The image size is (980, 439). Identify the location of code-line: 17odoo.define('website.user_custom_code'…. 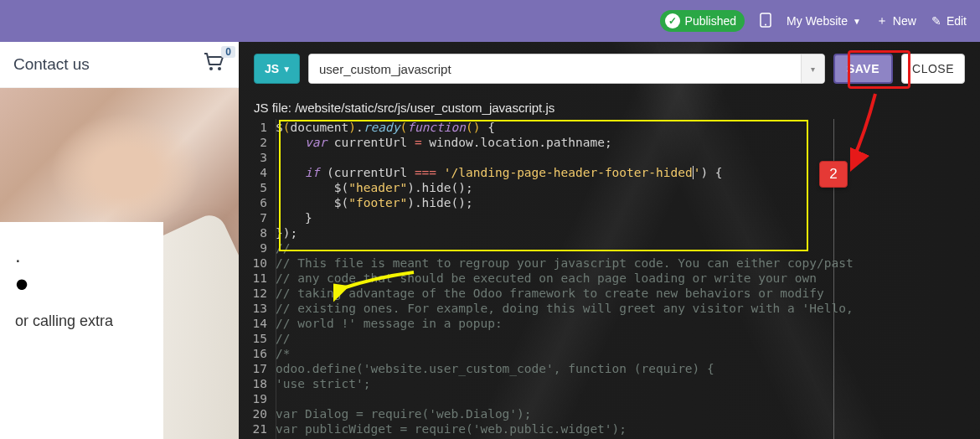
(610, 369).